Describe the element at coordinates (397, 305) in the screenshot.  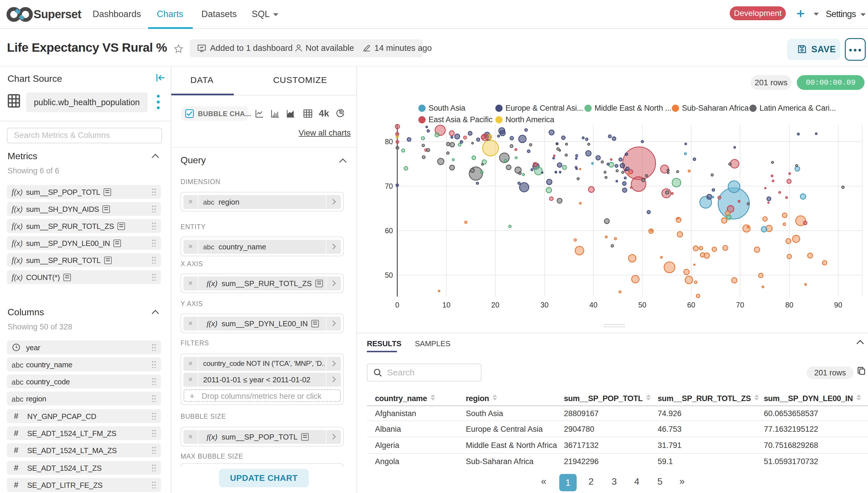
I see `svg-text: 0` at that location.